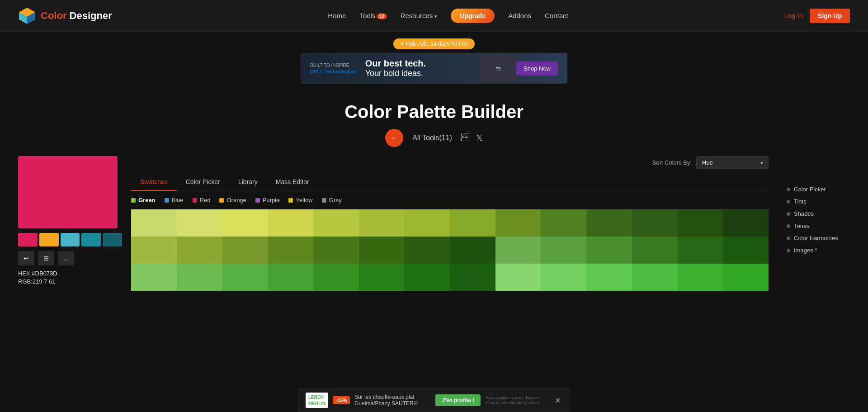 This screenshot has height=412, width=868. Describe the element at coordinates (27, 16) in the screenshot. I see `logo-icon` at that location.